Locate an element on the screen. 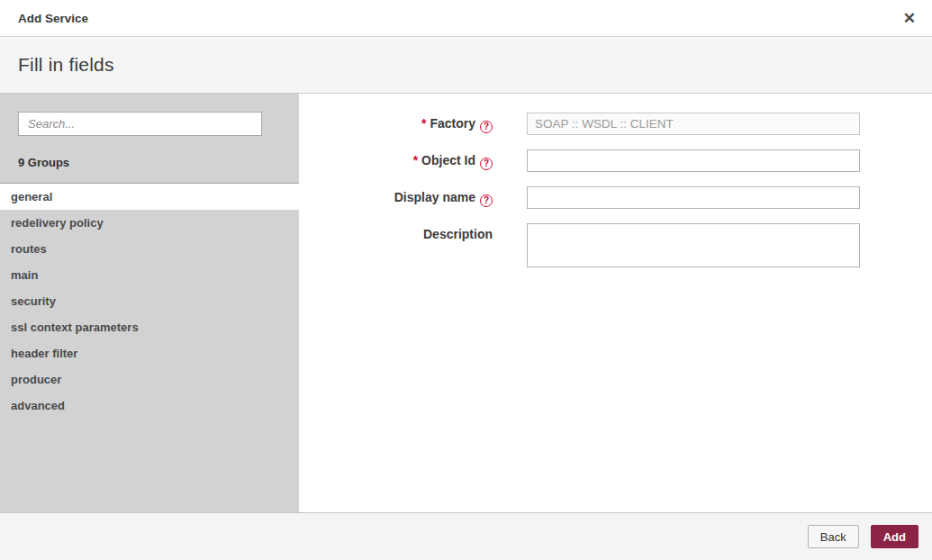  modal-footer: Back Add is located at coordinates (466, 537).